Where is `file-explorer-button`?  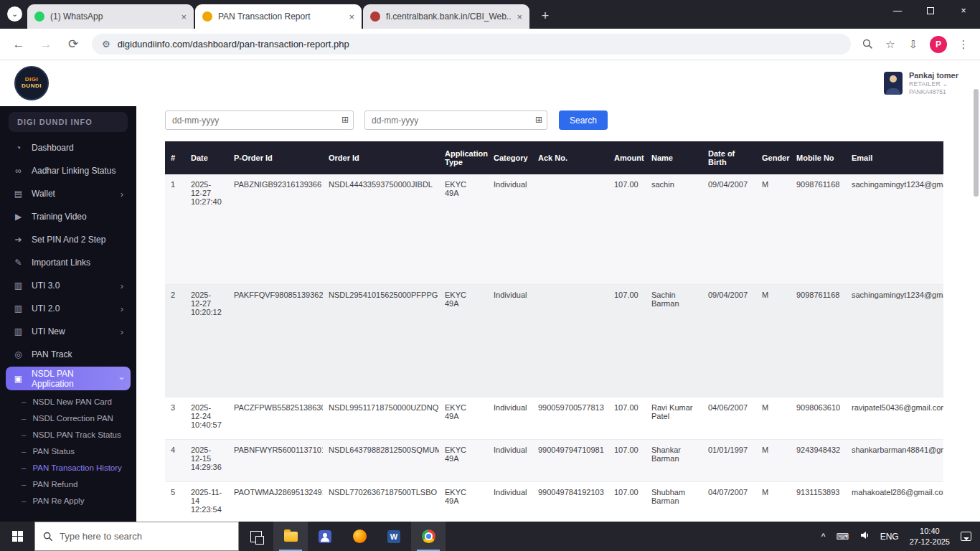
file-explorer-button is located at coordinates (291, 537).